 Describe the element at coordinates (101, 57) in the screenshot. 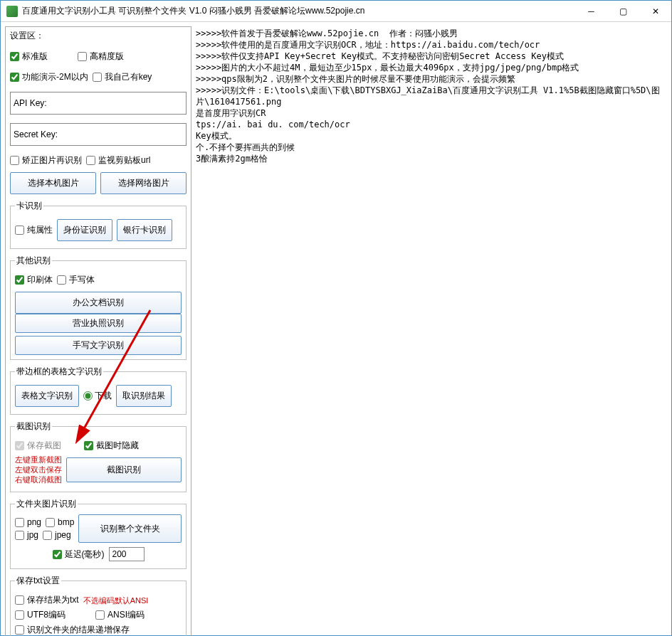

I see `high-precision-checkbox: 高精度版` at that location.